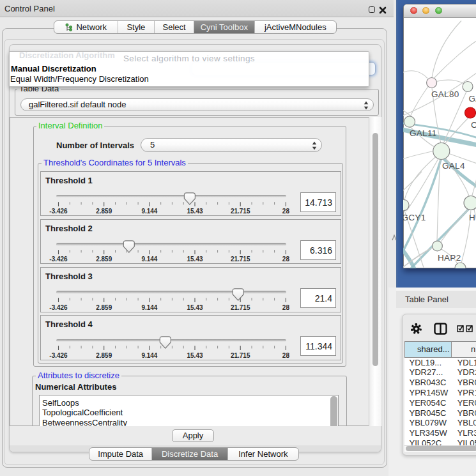  Describe the element at coordinates (445, 93) in the screenshot. I see `svg-text: GAL80` at that location.